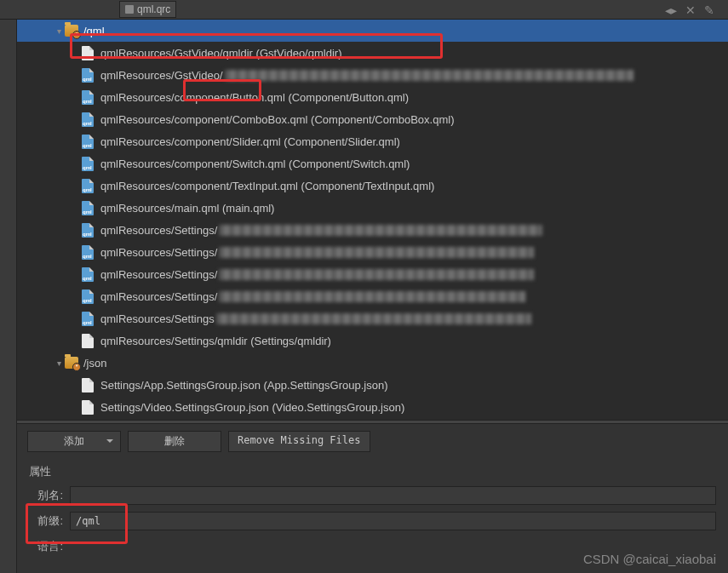  Describe the element at coordinates (373, 97) in the screenshot. I see `tree-file-row: qmlResources/component/Button.qml (Compo…` at that location.